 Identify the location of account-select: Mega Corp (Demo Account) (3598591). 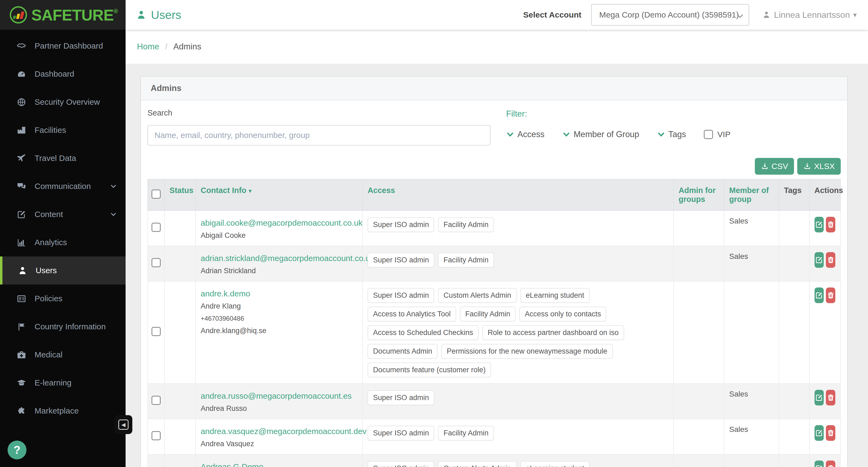
(670, 15).